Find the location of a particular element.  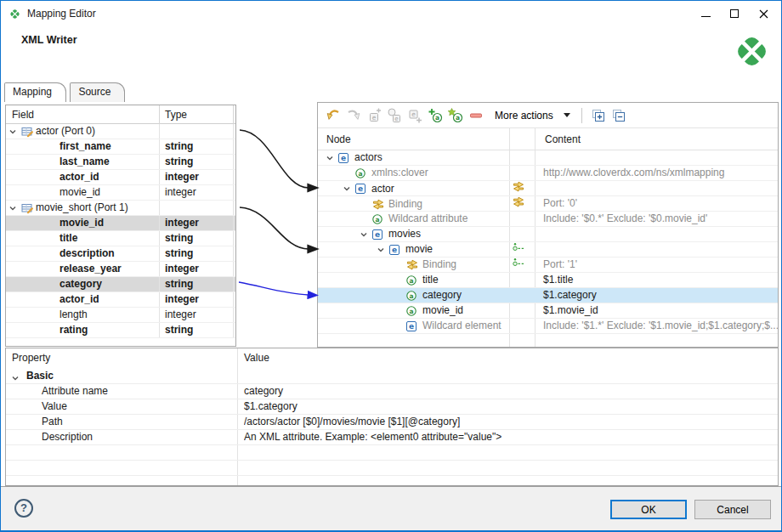

tree-row-movie: emovie is located at coordinates (547, 250).